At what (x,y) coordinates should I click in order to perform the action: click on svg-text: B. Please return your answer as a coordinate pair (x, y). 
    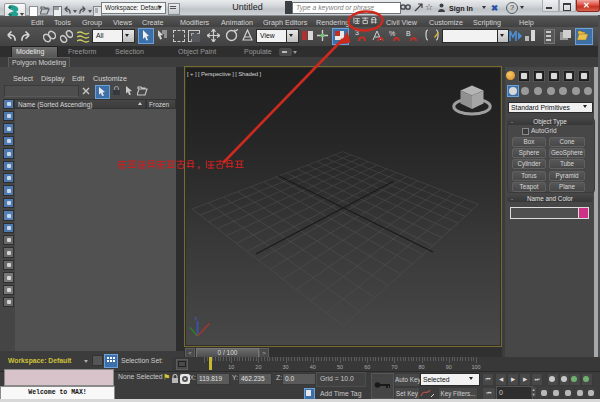
    Looking at the image, I should click on (408, 34).